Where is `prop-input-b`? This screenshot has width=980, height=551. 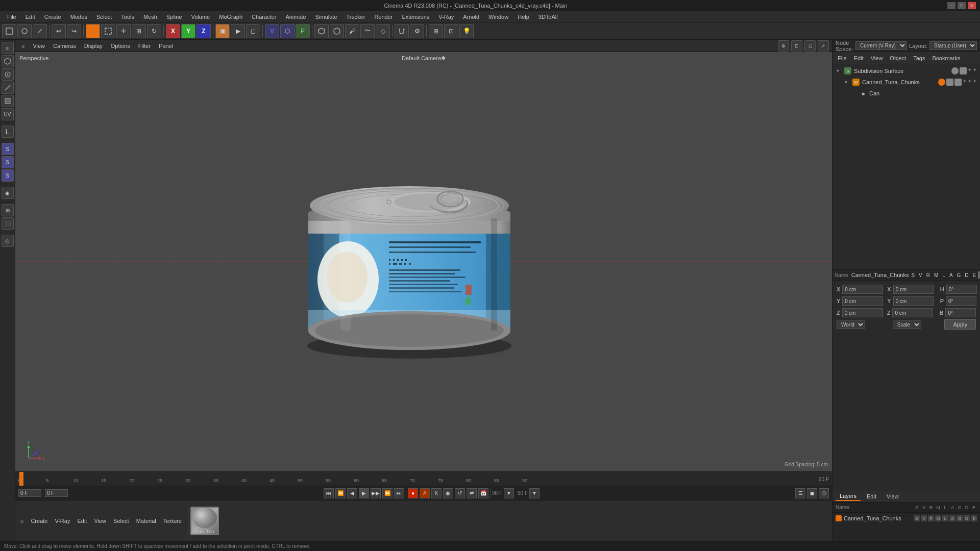
prop-input-b is located at coordinates (961, 313).